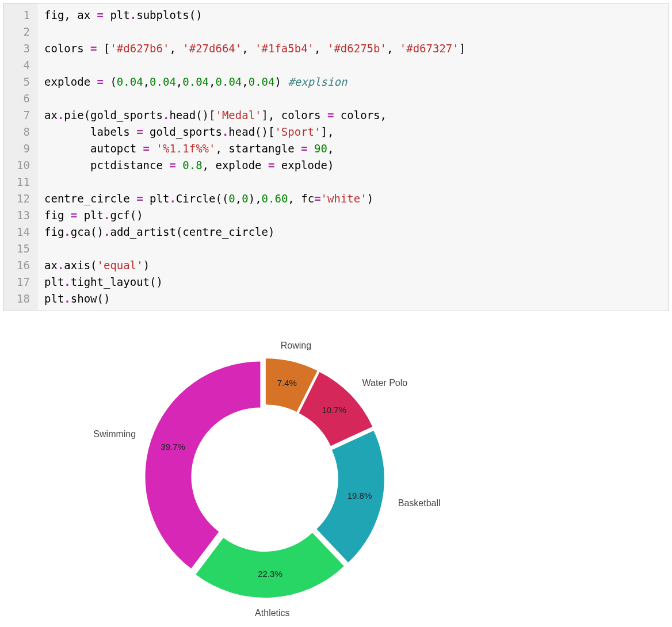  I want to click on code-line: explode = (0.04,0.04,0.04,0.04,0.04) #ex…, so click(353, 82).